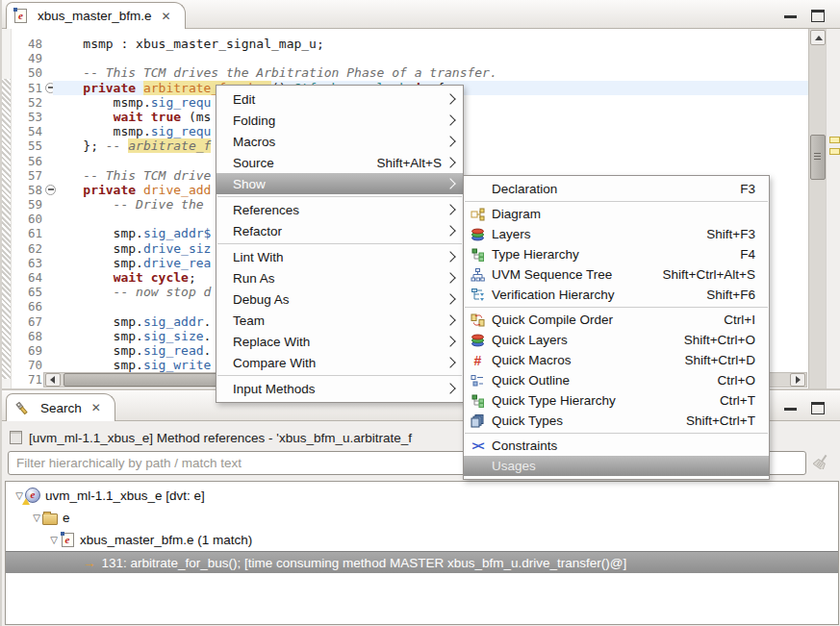 This screenshot has height=626, width=840. What do you see at coordinates (616, 235) in the screenshot?
I see `submenu-item-layers: LayersShift+F3` at bounding box center [616, 235].